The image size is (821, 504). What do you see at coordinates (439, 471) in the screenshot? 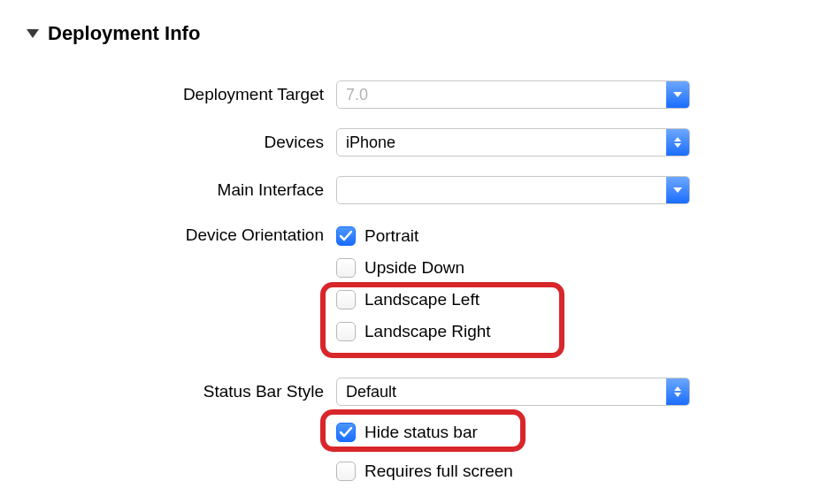
I see `requires-full-screen-label: Requires full screen` at bounding box center [439, 471].